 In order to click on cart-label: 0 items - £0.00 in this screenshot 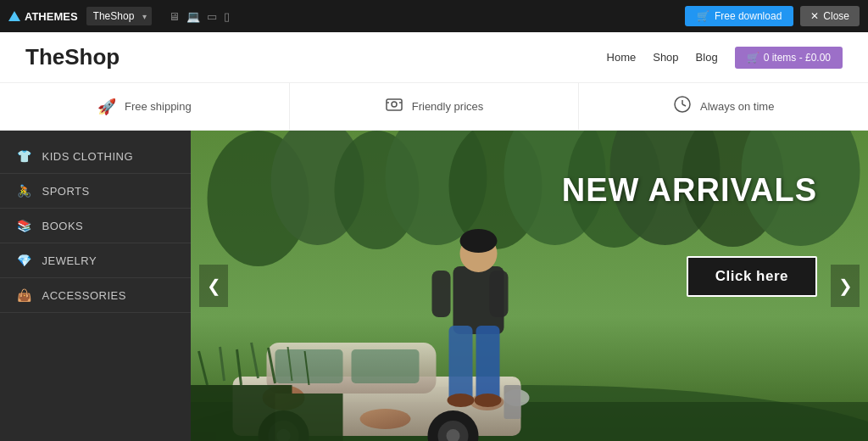, I will do `click(797, 58)`.